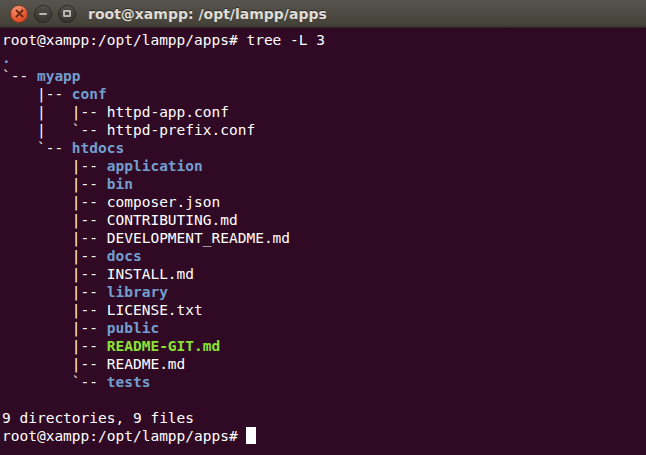  Describe the element at coordinates (324, 40) in the screenshot. I see `terminal-line: root@xampp:/opt/lampp/apps# tree -L 3` at that location.